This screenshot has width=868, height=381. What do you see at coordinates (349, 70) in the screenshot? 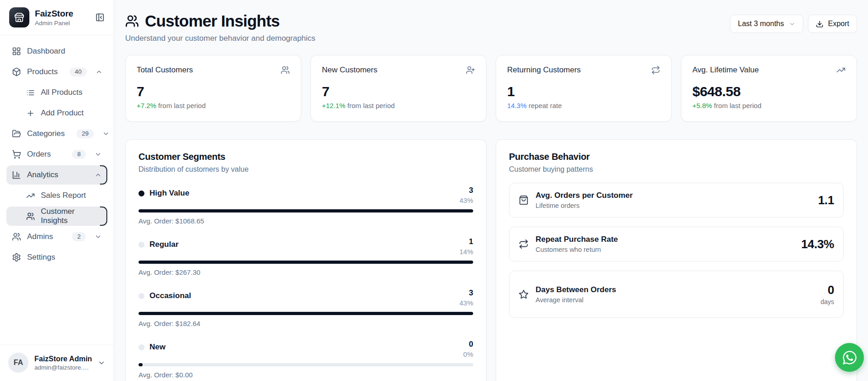
I see `stat-label: New Customers` at bounding box center [349, 70].